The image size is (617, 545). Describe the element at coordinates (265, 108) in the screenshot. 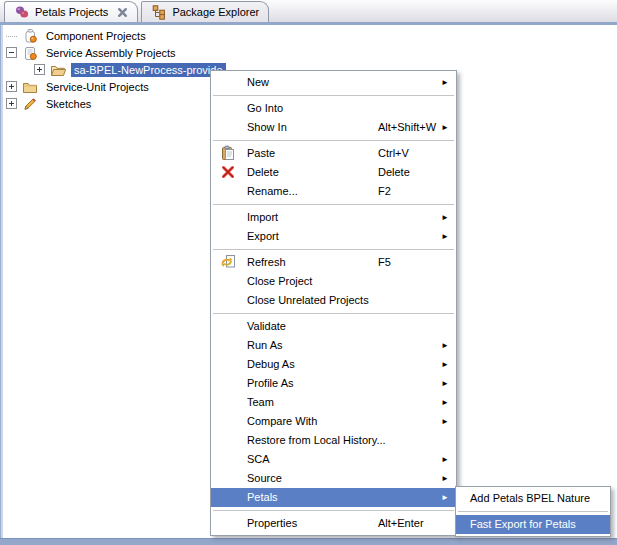

I see `menu-item-label: Go Into` at that location.